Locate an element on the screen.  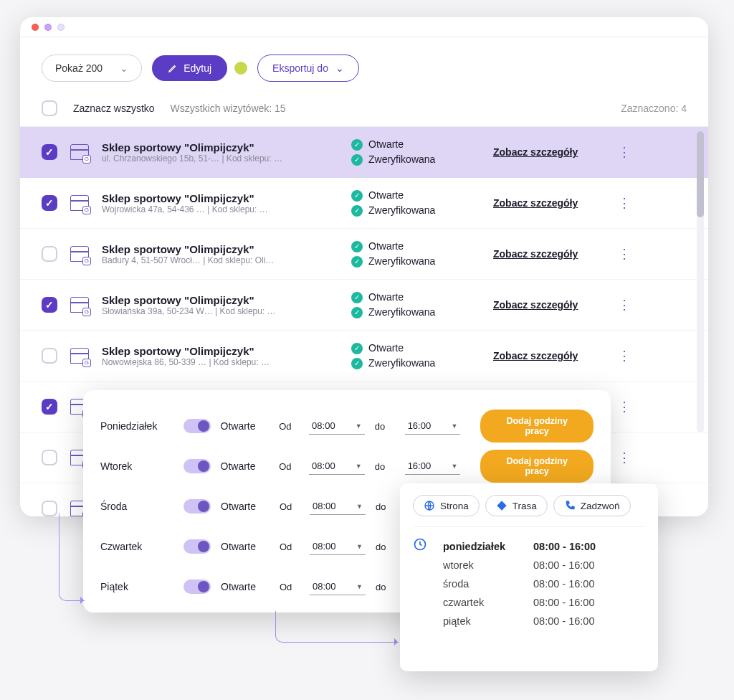
maximize-window-icon is located at coordinates (61, 27).